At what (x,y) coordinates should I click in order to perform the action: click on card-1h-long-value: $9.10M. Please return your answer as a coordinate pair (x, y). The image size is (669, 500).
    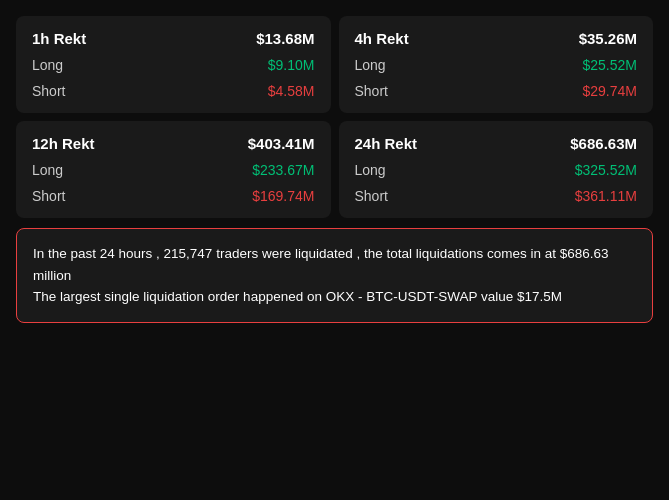
    Looking at the image, I should click on (292, 65).